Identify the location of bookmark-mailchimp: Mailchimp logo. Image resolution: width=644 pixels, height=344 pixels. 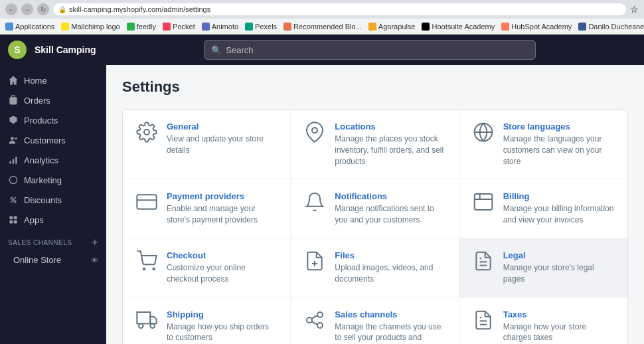
(90, 27).